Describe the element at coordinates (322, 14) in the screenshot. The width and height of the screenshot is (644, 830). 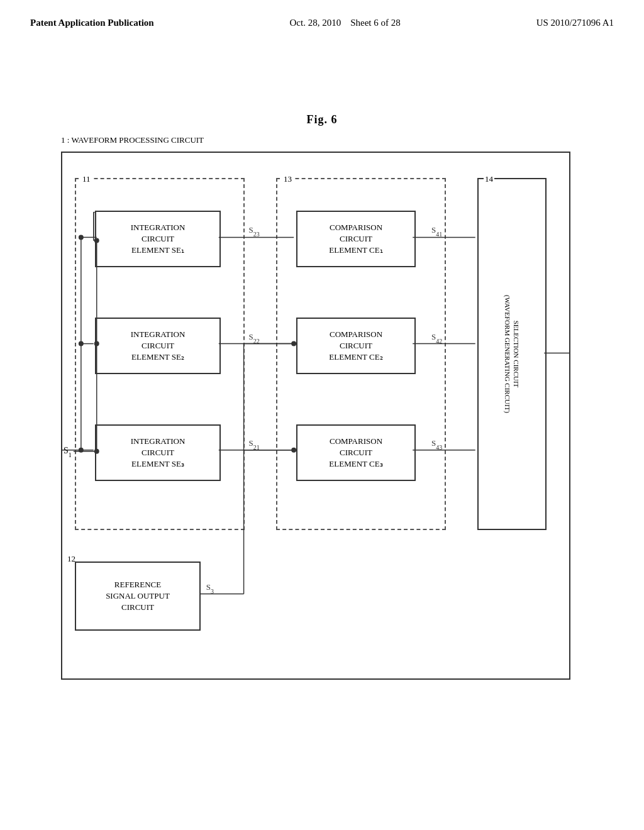
I see `page-header: Patent Application Publication Oct. 28, …` at that location.